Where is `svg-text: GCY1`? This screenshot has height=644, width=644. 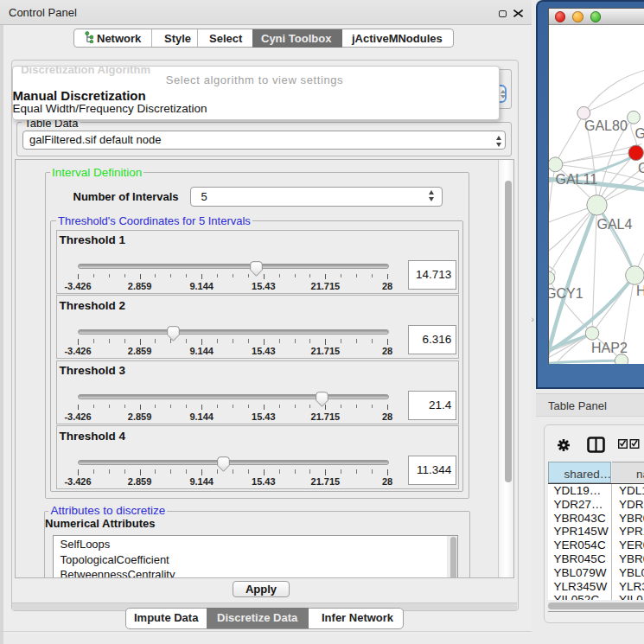 svg-text: GCY1 is located at coordinates (566, 294).